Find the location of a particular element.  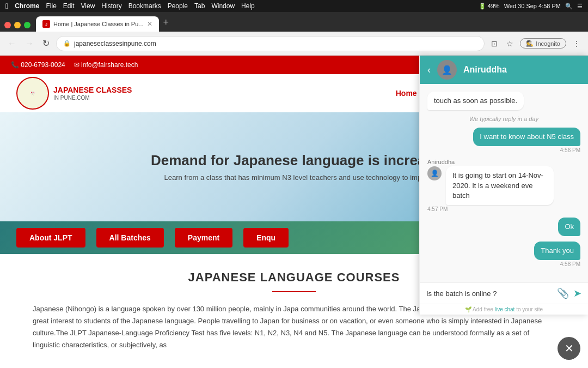

logo-text-block: JAPANESE CLASSES IN PUNE.COM is located at coordinates (93, 93).